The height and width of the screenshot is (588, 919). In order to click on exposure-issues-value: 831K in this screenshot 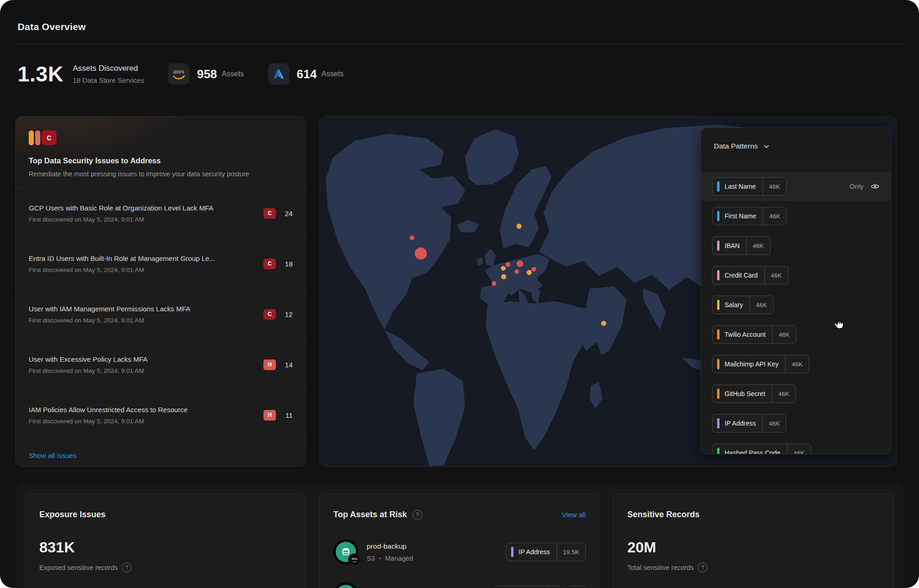, I will do `click(166, 548)`.